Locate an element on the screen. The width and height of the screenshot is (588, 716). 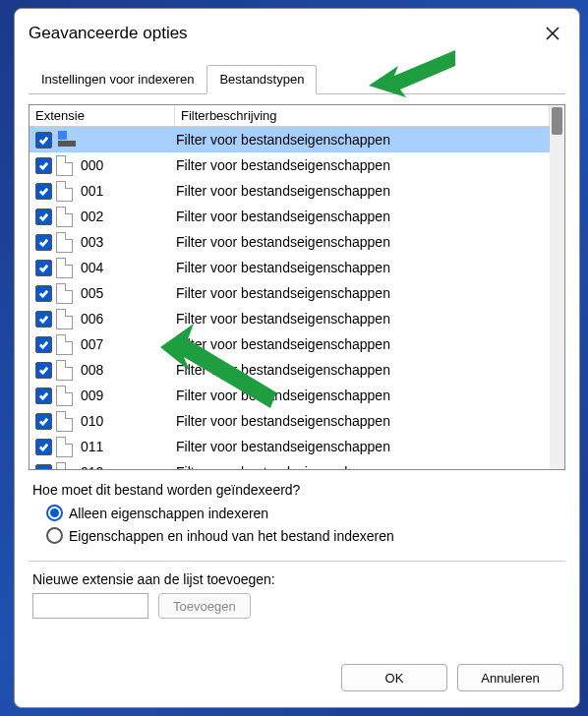
window-title: Geavanceerde opties is located at coordinates (108, 33).